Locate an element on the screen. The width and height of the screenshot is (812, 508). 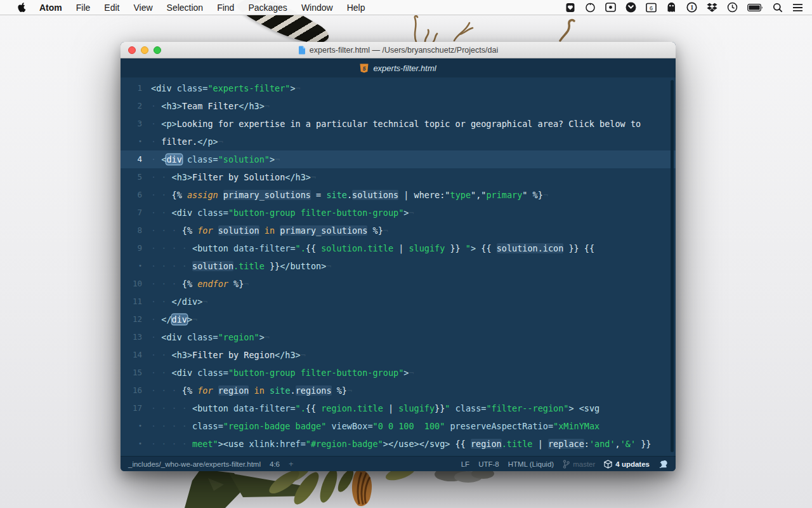
package-updates: 4 updates is located at coordinates (627, 464).